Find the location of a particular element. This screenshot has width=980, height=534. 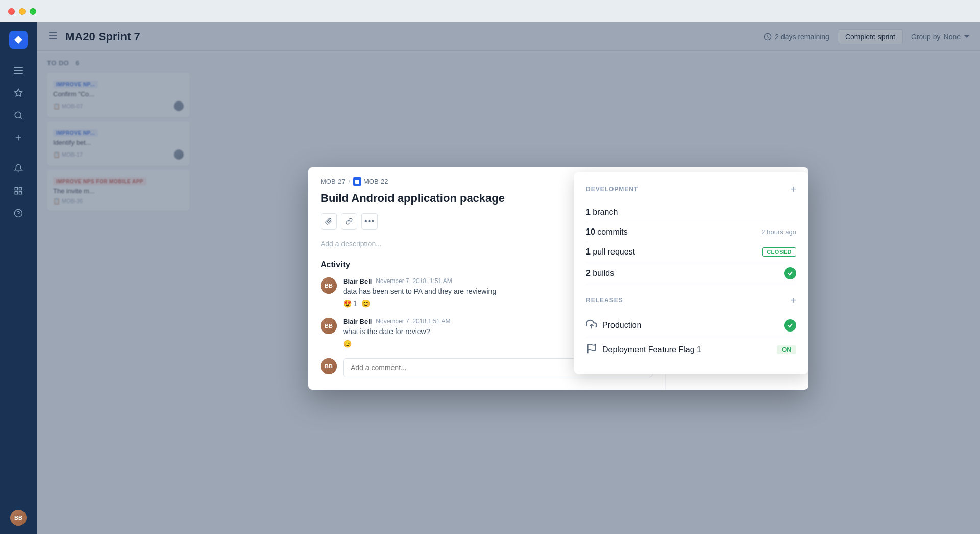

development-popup: DEVELOPMENT + 1 branch 10 commits is located at coordinates (691, 273).